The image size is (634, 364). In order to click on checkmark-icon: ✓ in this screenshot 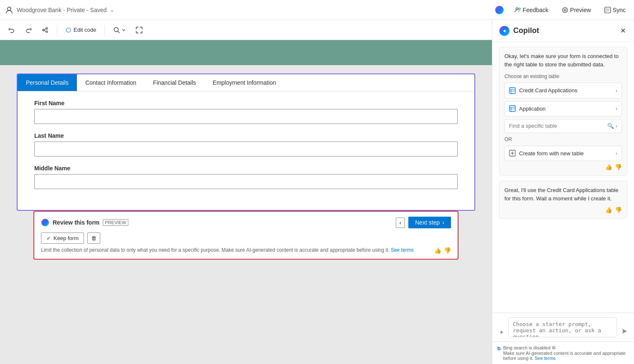, I will do `click(48, 238)`.